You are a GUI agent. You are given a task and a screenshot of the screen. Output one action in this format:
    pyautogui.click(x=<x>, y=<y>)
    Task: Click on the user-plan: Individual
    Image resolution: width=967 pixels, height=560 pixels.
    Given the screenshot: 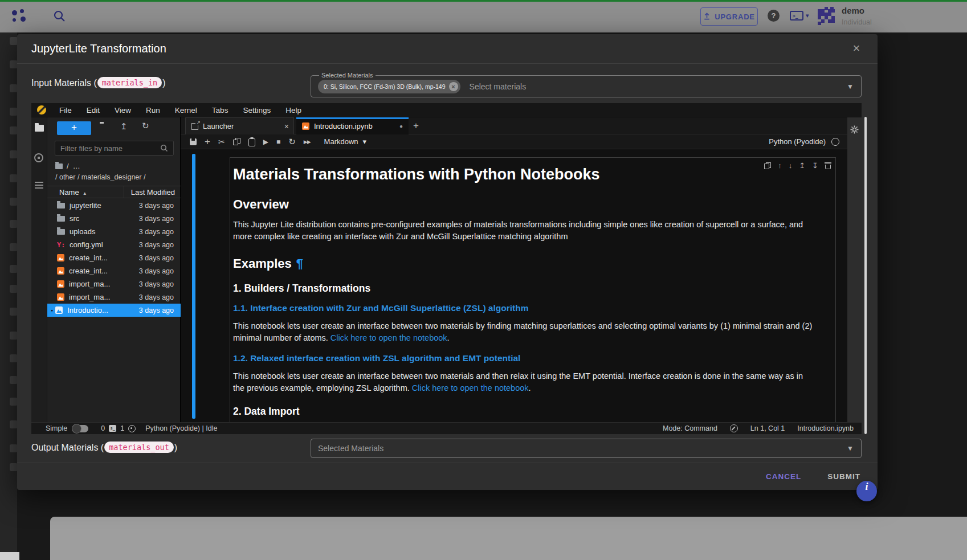 What is the action you would take?
    pyautogui.click(x=857, y=22)
    